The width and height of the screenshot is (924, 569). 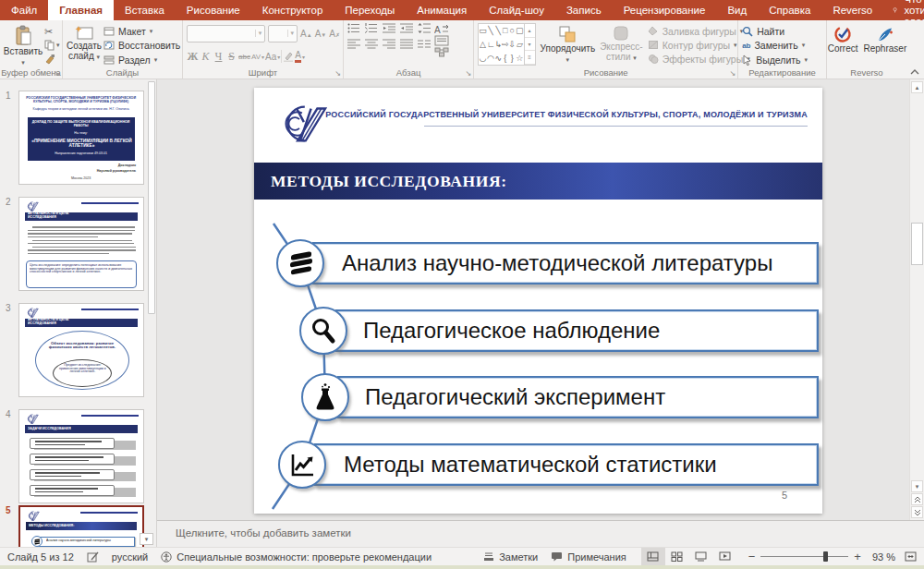 I want to click on bullets-button, so click(x=354, y=28).